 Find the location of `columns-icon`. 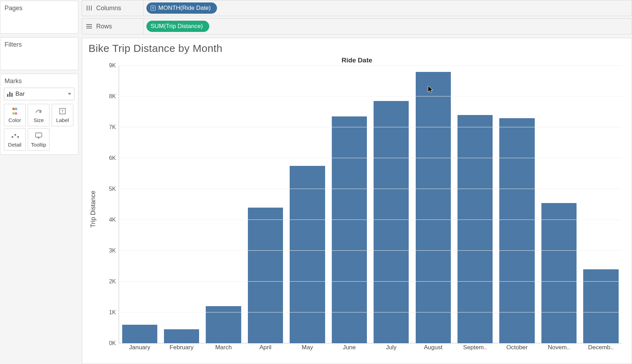

columns-icon is located at coordinates (89, 8).